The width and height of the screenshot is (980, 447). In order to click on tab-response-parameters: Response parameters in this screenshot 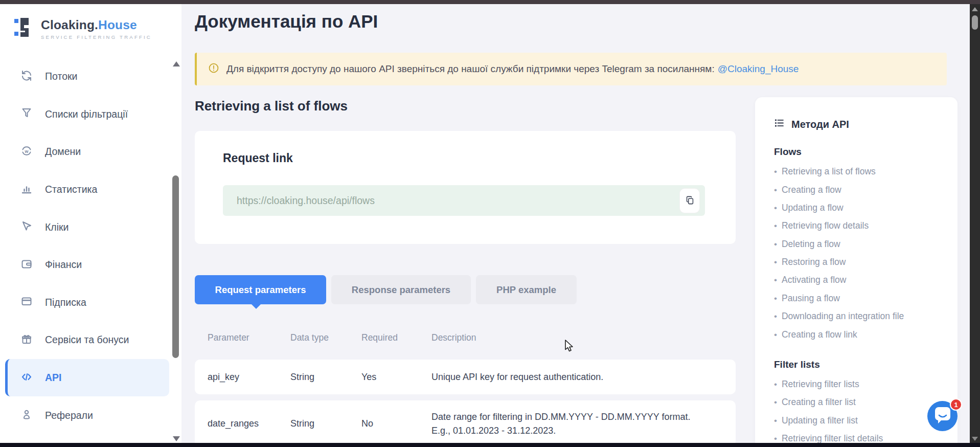, I will do `click(401, 289)`.